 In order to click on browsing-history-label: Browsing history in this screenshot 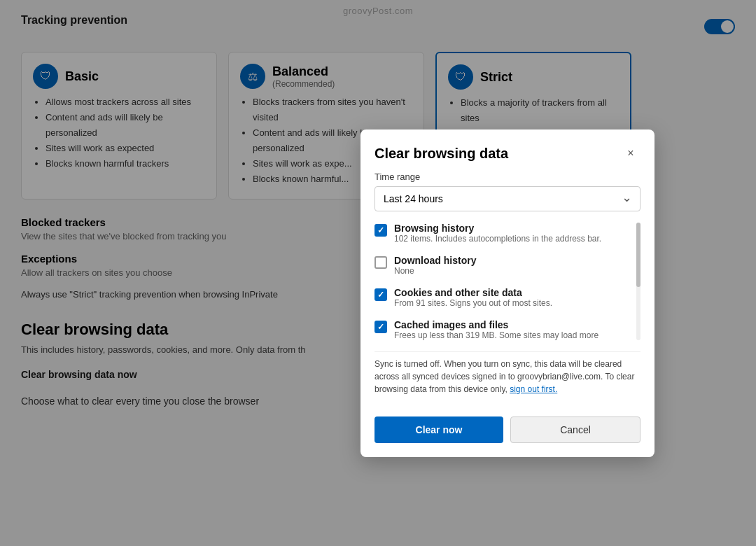, I will do `click(498, 228)`.